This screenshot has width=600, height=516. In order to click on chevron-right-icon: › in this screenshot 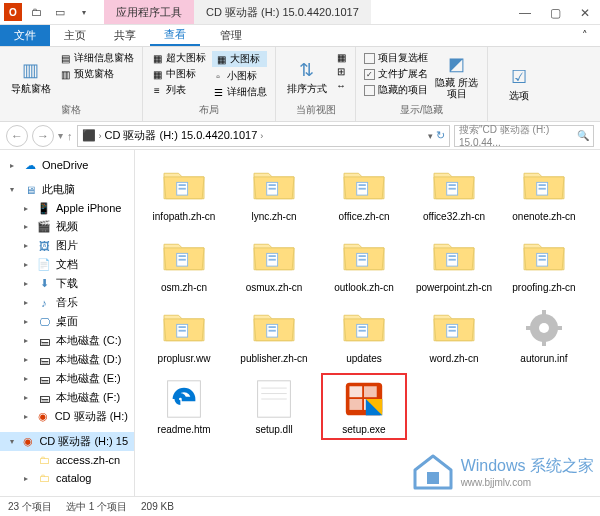, I will do `click(262, 136)`.